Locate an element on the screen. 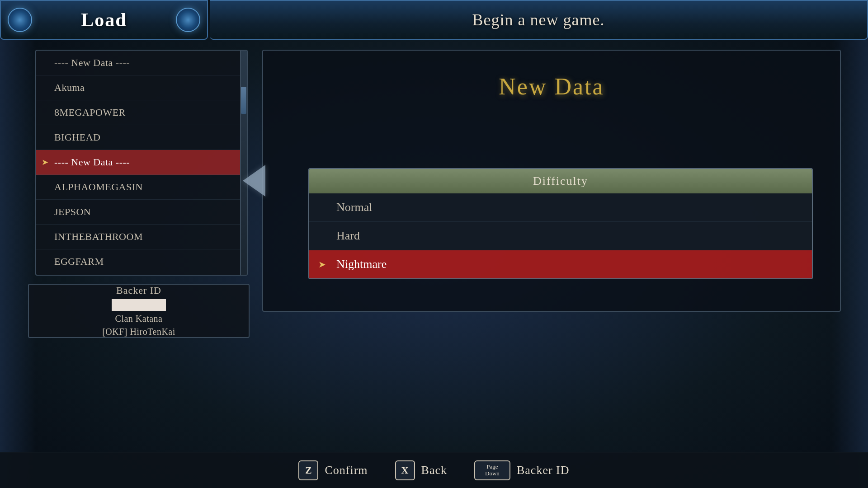 The height and width of the screenshot is (488, 868). backer-clan: Clan Katana is located at coordinates (139, 319).